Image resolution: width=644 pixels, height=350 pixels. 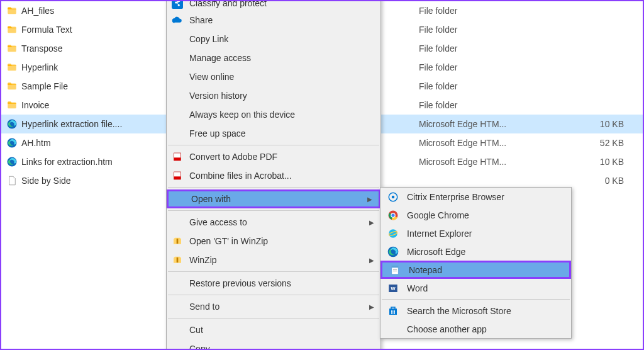 What do you see at coordinates (218, 133) in the screenshot?
I see `menu-item-label: Free up space` at bounding box center [218, 133].